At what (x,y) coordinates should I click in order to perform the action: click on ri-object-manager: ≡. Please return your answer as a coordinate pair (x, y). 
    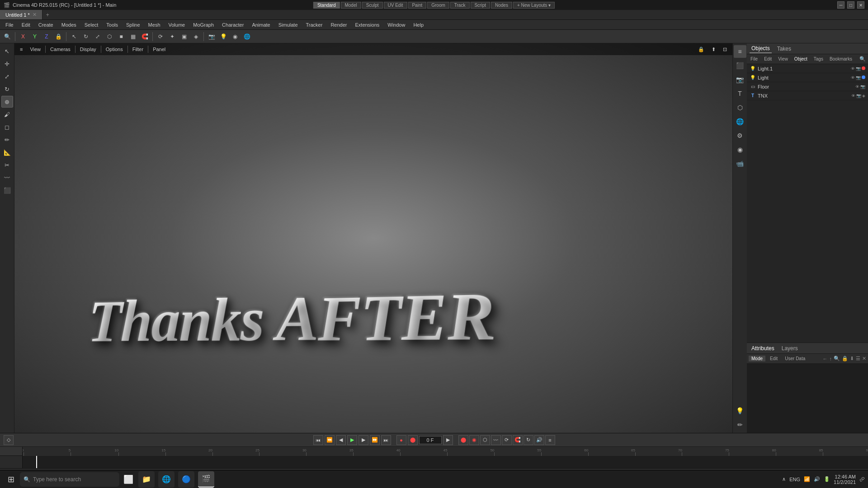
    Looking at the image, I should click on (740, 52).